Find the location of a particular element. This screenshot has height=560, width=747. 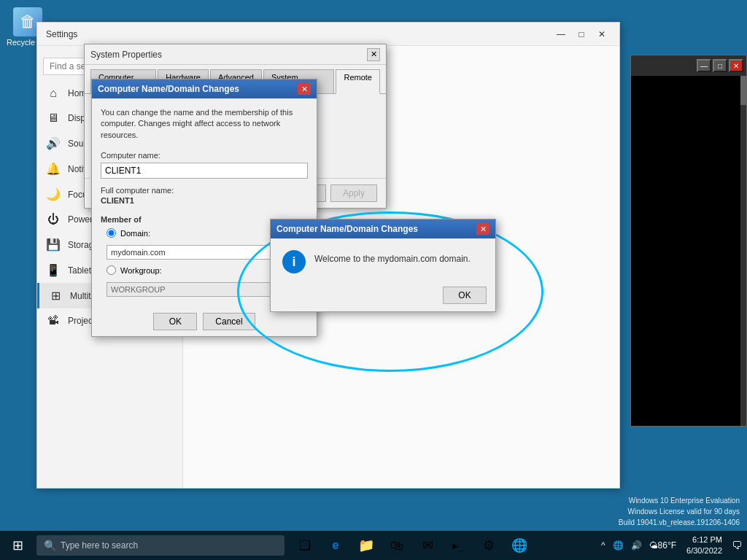

welcome-dialog-titlebar: Computer Name/Domain Changes ✕ is located at coordinates (383, 229).